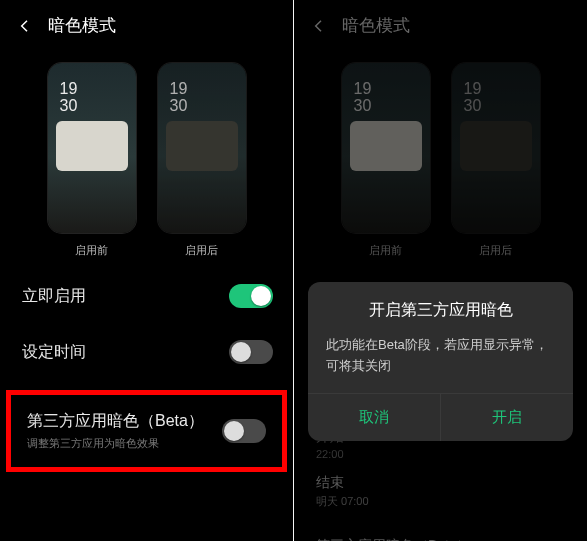 The width and height of the screenshot is (587, 541). I want to click on end-value: 明天 07:00, so click(440, 504).